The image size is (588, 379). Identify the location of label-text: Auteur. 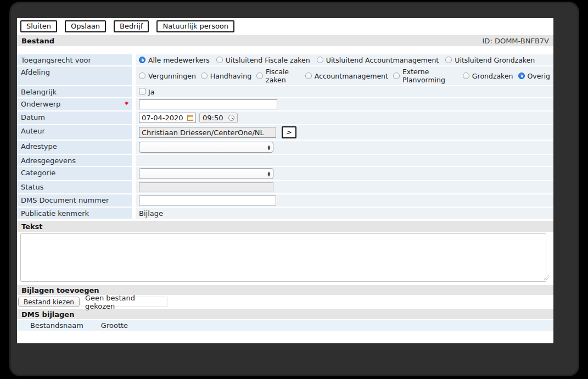
(33, 131).